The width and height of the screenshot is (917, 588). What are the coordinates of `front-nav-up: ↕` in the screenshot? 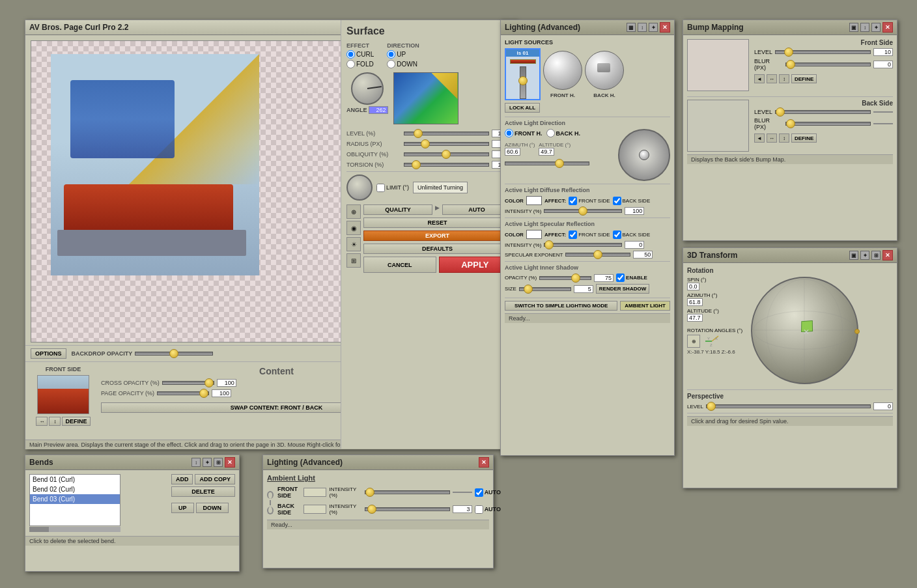 It's located at (55, 421).